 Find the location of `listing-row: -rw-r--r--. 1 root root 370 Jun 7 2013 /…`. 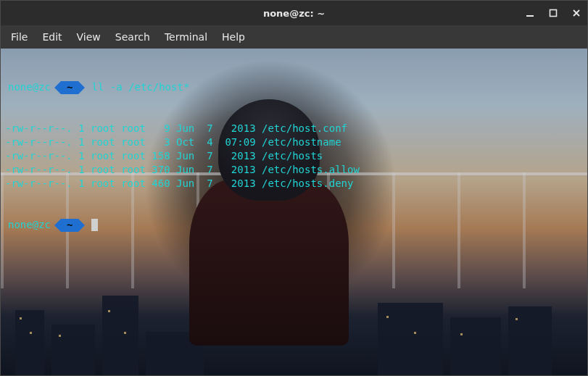

listing-row: -rw-r--r--. 1 root root 370 Jun 7 2013 /… is located at coordinates (294, 170).